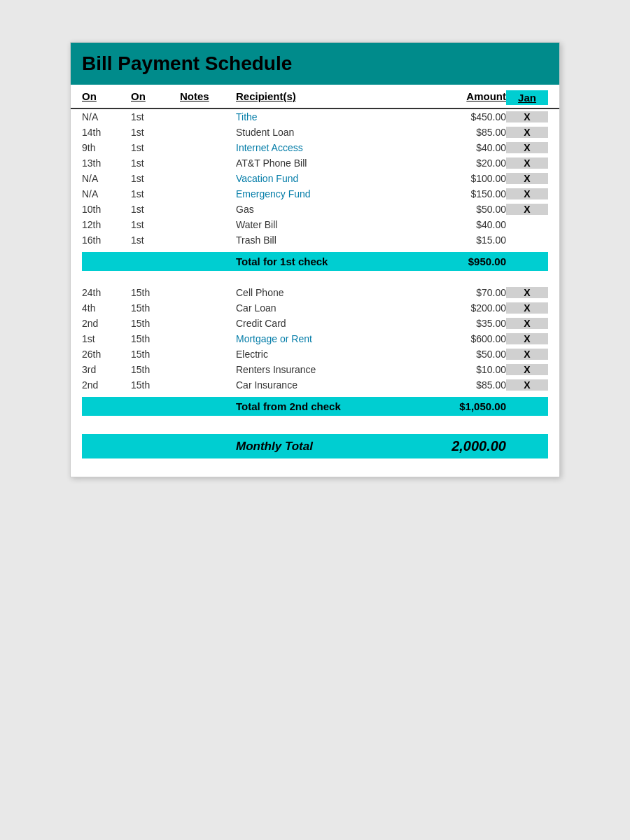  Describe the element at coordinates (461, 293) in the screenshot. I see `cell-col5: $70.00` at that location.